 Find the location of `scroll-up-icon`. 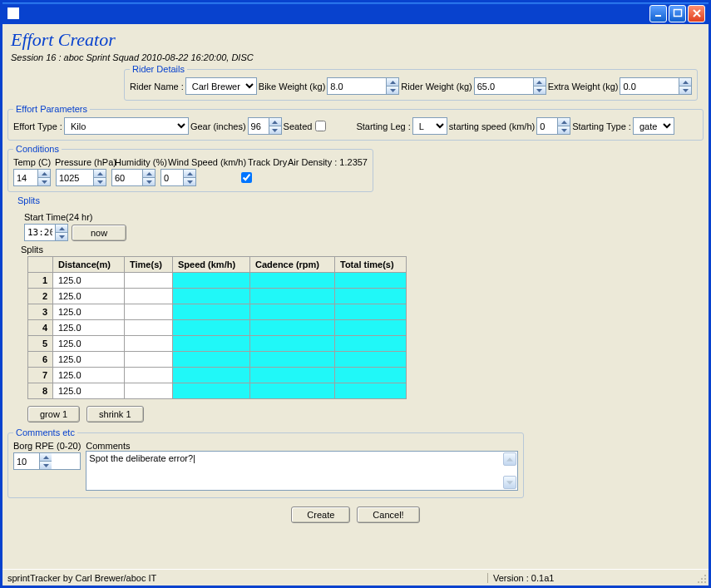

scroll-up-icon is located at coordinates (510, 459).